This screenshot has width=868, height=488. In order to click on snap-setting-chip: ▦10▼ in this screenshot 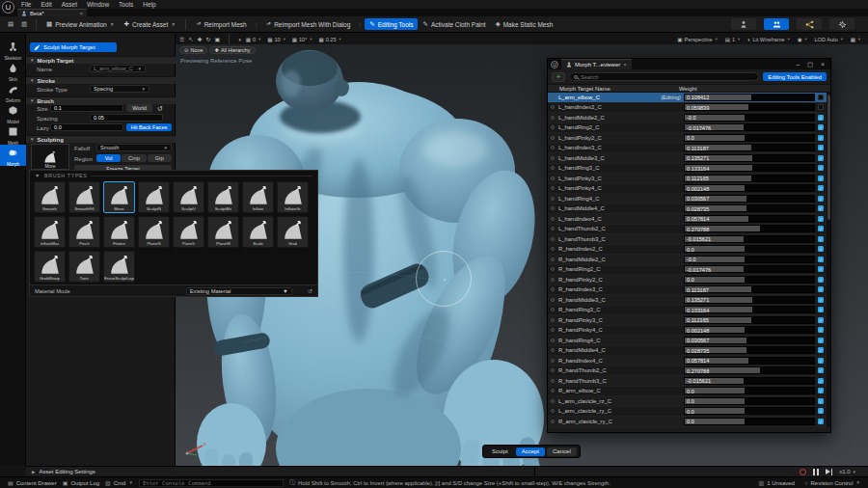, I will do `click(277, 40)`.